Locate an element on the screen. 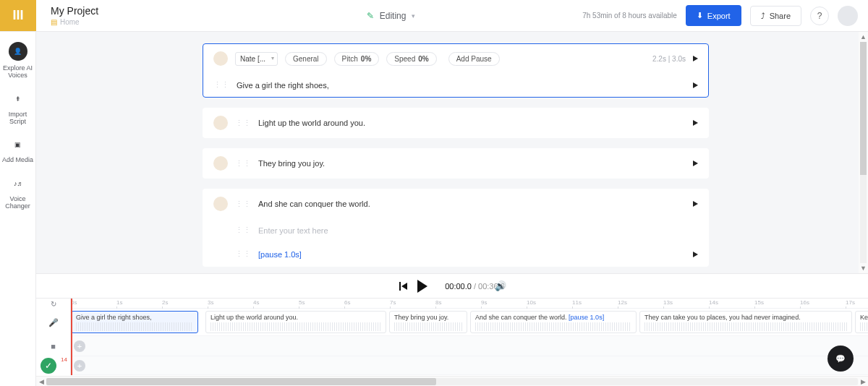  block-text: Give a girl the right shoes, is located at coordinates (461, 85).